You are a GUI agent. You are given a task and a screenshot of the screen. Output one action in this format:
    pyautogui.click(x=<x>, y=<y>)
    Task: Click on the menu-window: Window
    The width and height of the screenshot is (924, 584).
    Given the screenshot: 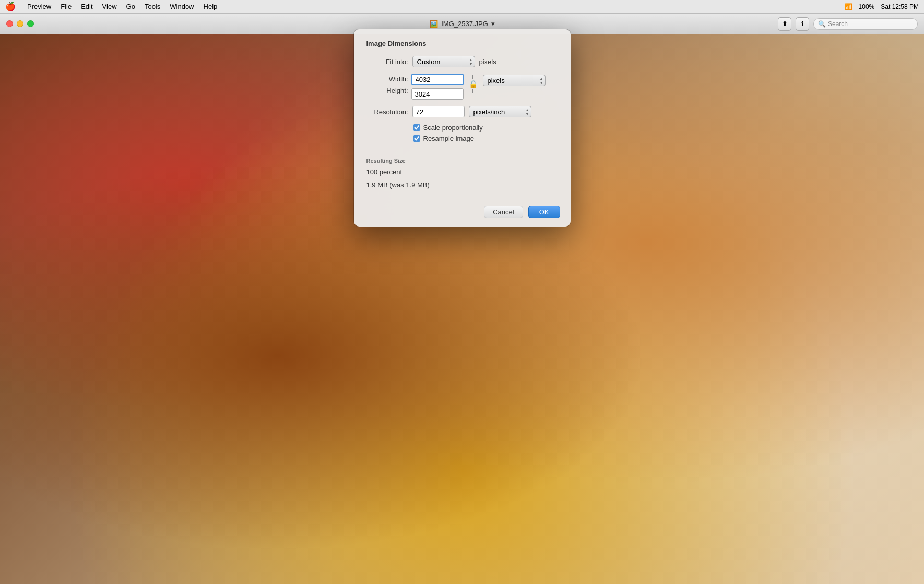 What is the action you would take?
    pyautogui.click(x=182, y=6)
    